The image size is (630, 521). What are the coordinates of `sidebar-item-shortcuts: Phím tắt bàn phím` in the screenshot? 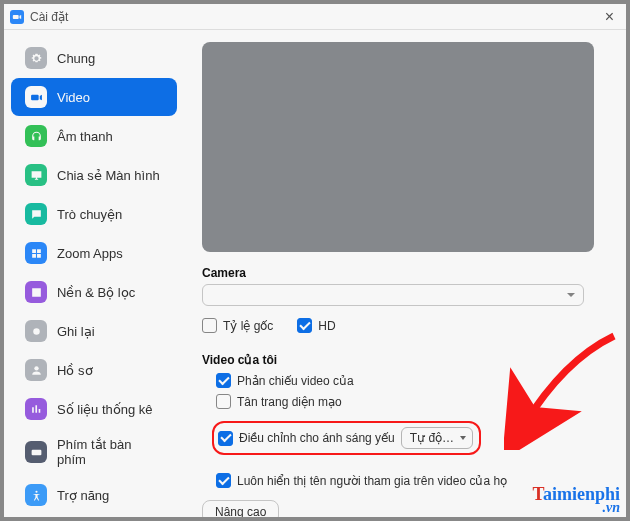 It's located at (94, 452).